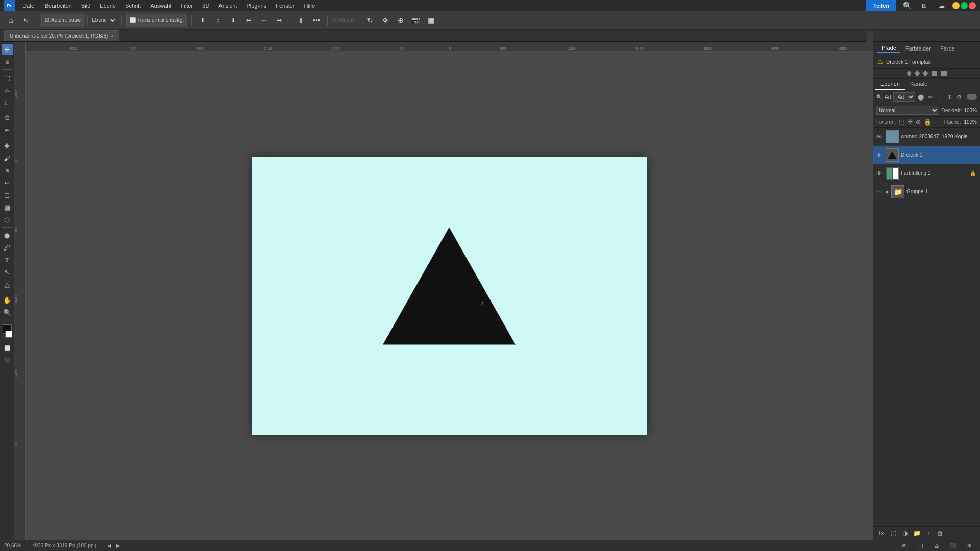 The image size is (980, 551). I want to click on eraser-tool: ◻, so click(7, 195).